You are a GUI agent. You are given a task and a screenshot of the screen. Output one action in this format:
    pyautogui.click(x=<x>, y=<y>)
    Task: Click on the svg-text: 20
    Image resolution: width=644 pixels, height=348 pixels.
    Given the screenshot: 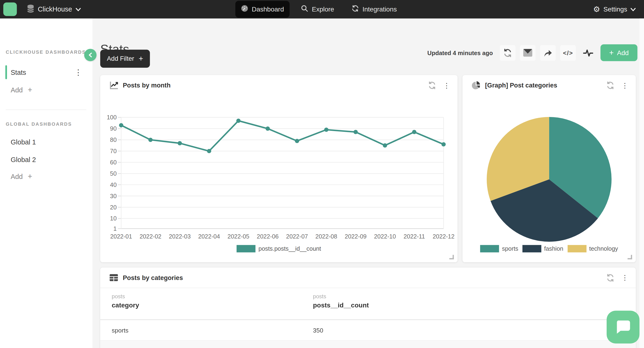 What is the action you would take?
    pyautogui.click(x=114, y=207)
    